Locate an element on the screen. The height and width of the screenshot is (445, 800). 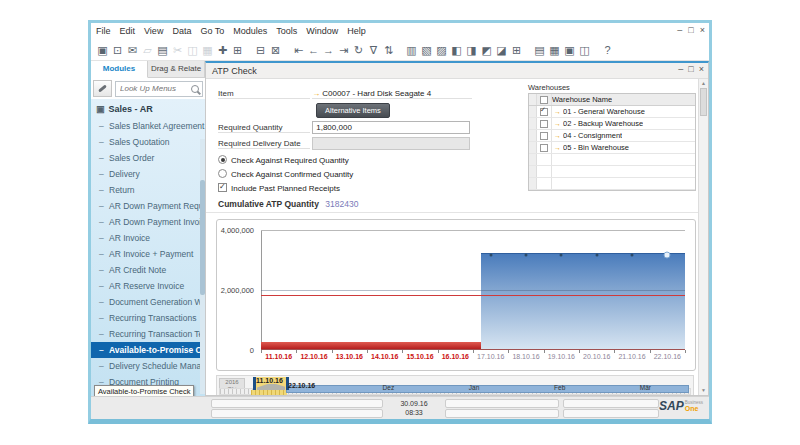
print-icon: ▤ is located at coordinates (162, 50).